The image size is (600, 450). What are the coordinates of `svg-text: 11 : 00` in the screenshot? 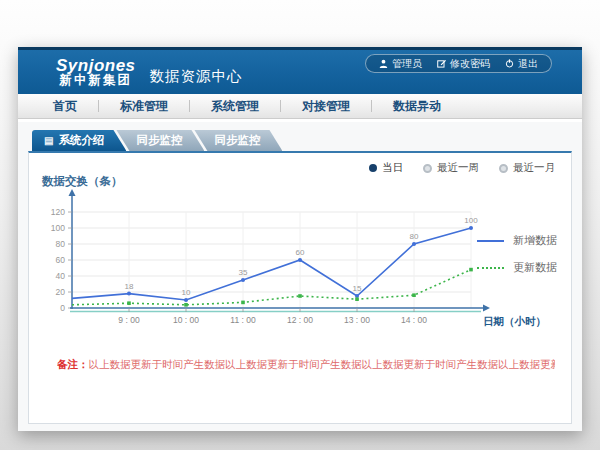 It's located at (243, 320).